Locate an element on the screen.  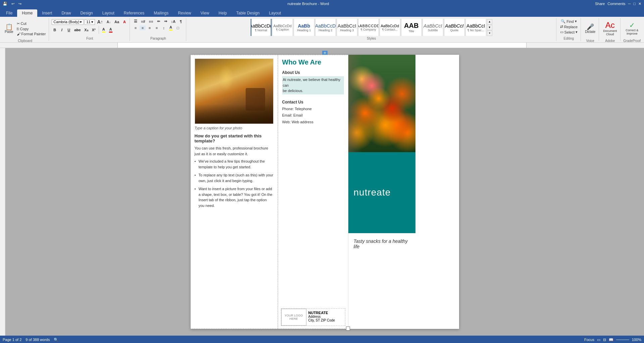
contact-heading: Contact Us is located at coordinates (313, 102).